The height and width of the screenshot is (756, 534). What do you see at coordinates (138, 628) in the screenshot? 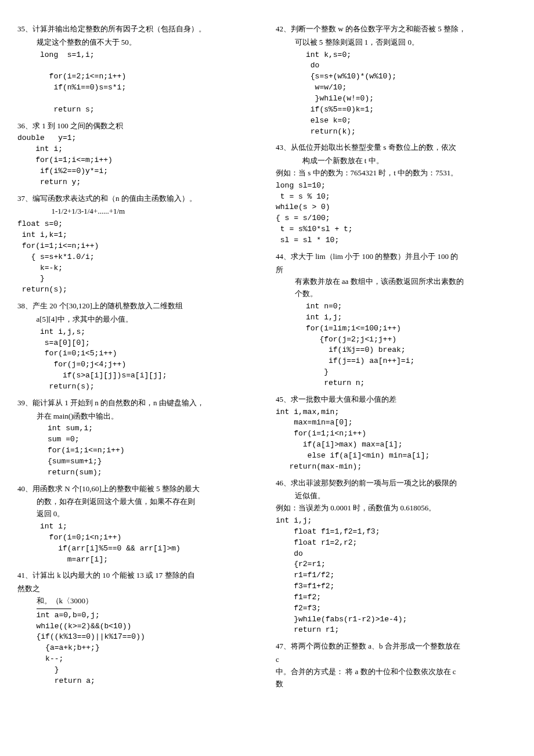
I see `problem-41: 41、计算出 k 以内最大的 10 个能被 13 或 17 整除的自 然数之 和…` at bounding box center [138, 628].